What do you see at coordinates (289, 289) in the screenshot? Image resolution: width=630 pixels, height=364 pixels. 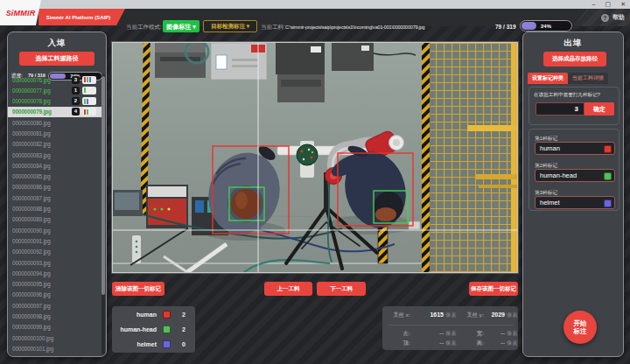 I see `previous-item-button: 上一工料` at bounding box center [289, 289].